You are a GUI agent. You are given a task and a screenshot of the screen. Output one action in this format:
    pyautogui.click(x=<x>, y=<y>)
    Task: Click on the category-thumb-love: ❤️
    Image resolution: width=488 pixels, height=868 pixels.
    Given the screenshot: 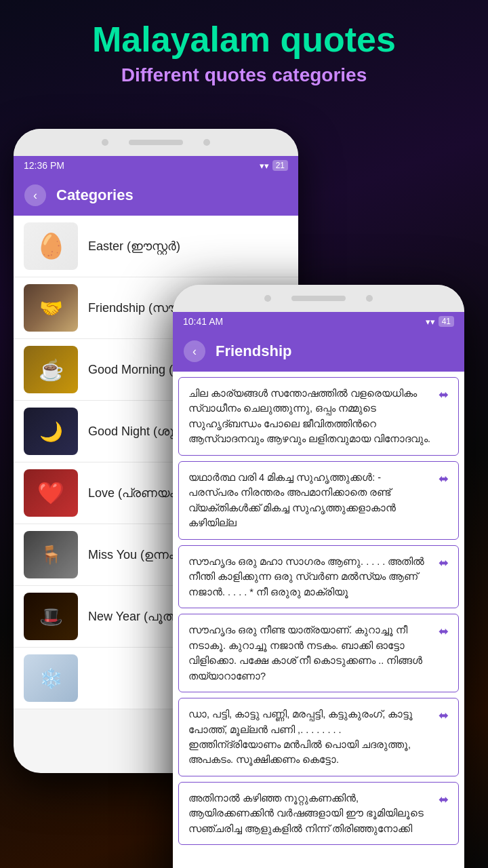 What is the action you would take?
    pyautogui.click(x=51, y=493)
    